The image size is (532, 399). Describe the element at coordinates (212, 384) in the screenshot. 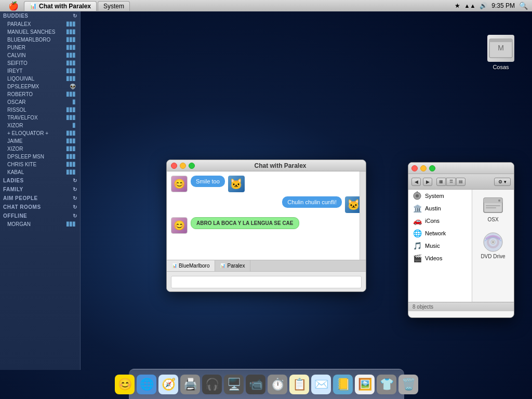

I see `dock-headphones: 🎧` at that location.